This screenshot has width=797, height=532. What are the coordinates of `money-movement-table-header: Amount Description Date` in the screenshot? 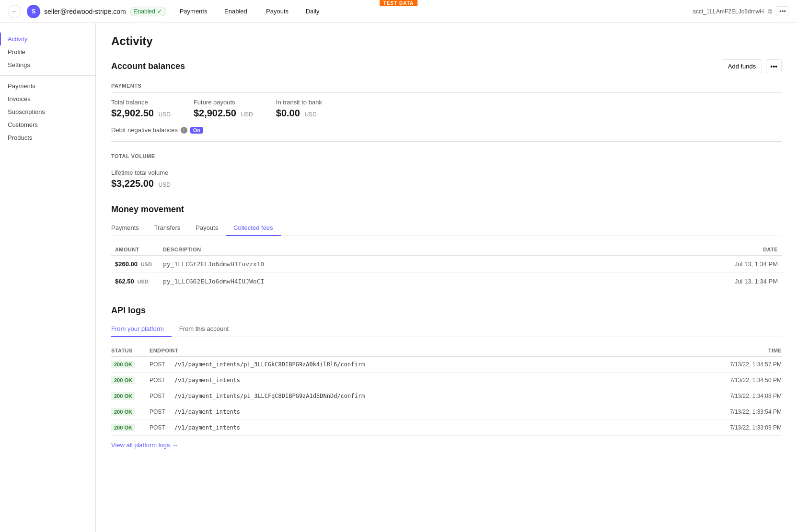 It's located at (447, 250).